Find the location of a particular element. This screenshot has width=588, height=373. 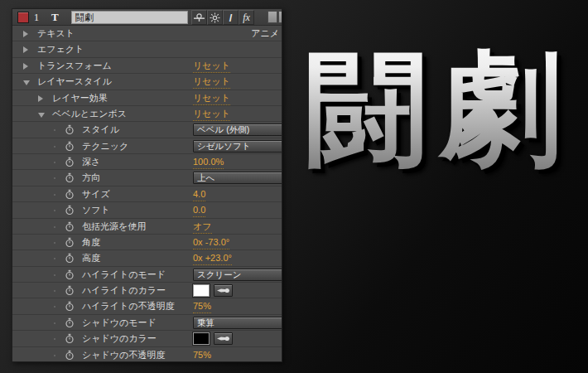

property-label: シャドウのモード is located at coordinates (119, 323).